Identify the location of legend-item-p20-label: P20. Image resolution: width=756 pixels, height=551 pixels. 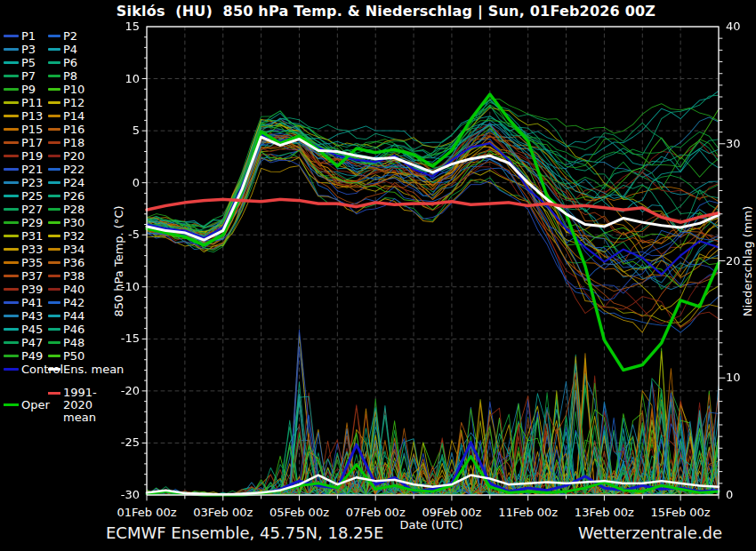
(74, 156).